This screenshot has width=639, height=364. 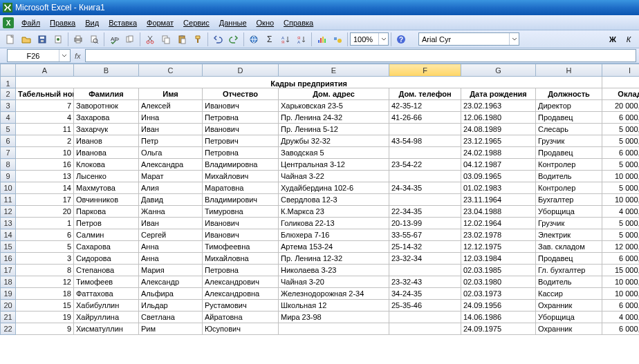 I want to click on research-button, so click(x=130, y=39).